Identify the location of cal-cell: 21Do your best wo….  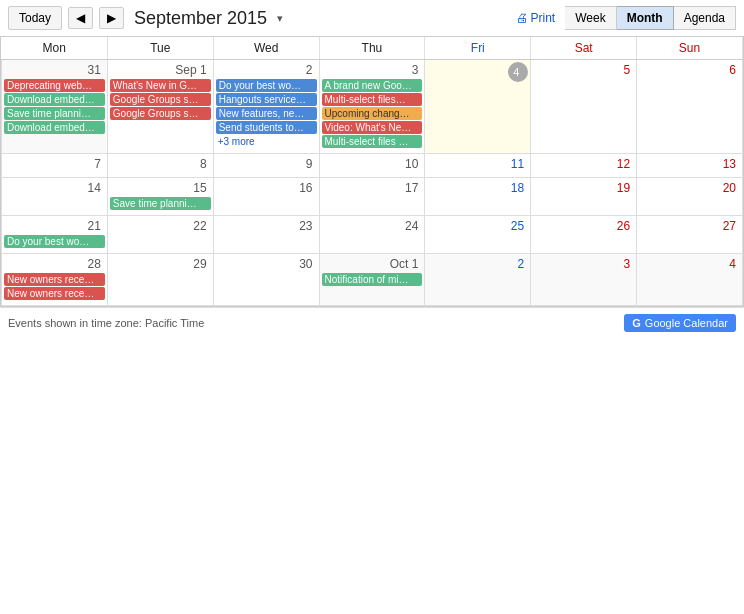
(55, 235).